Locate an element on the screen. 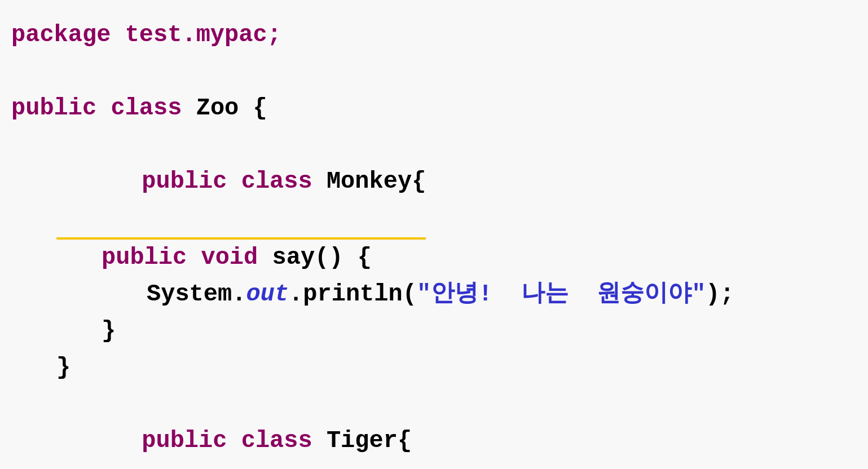 The width and height of the screenshot is (868, 469). brace-close-monkey: } is located at coordinates (63, 368).